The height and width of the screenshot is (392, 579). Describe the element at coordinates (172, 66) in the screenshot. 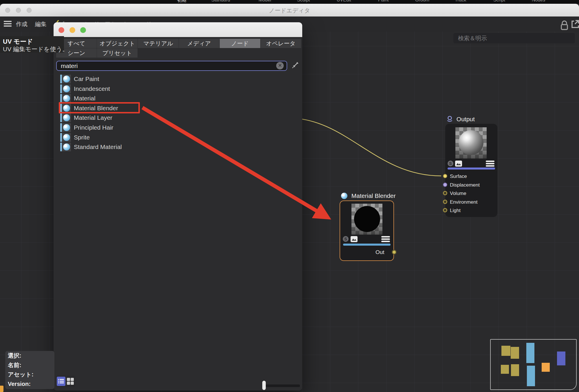

I see `node-search-input: materi` at that location.